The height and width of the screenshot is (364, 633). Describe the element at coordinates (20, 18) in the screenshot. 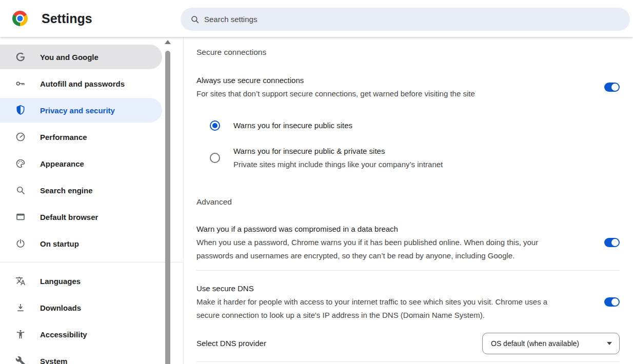

I see `chrome-logo-icon` at that location.